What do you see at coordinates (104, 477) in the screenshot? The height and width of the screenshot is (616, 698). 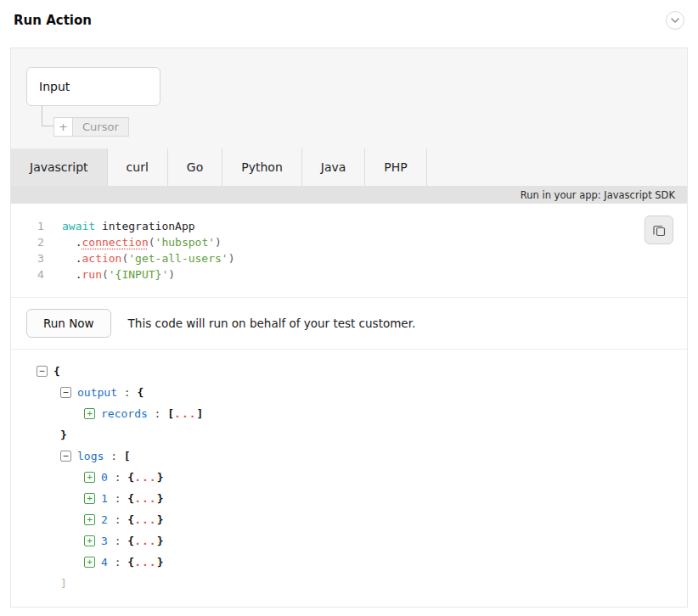 I see `tree-segment-key: 0` at bounding box center [104, 477].